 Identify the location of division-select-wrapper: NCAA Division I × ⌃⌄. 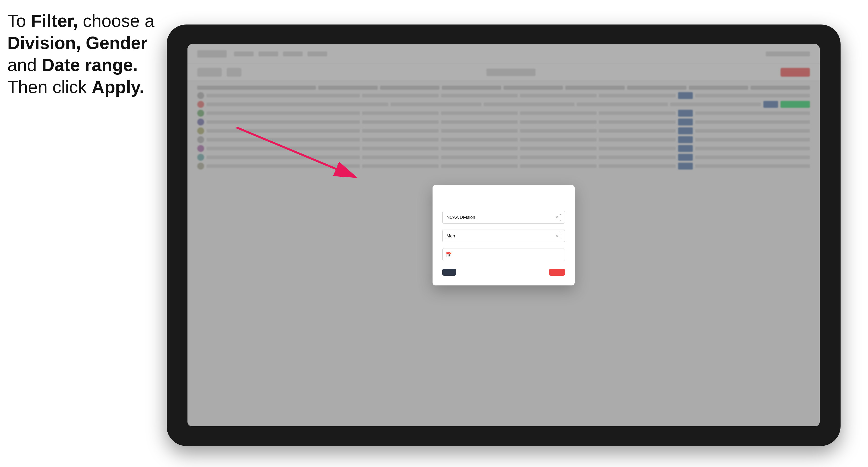
(503, 217).